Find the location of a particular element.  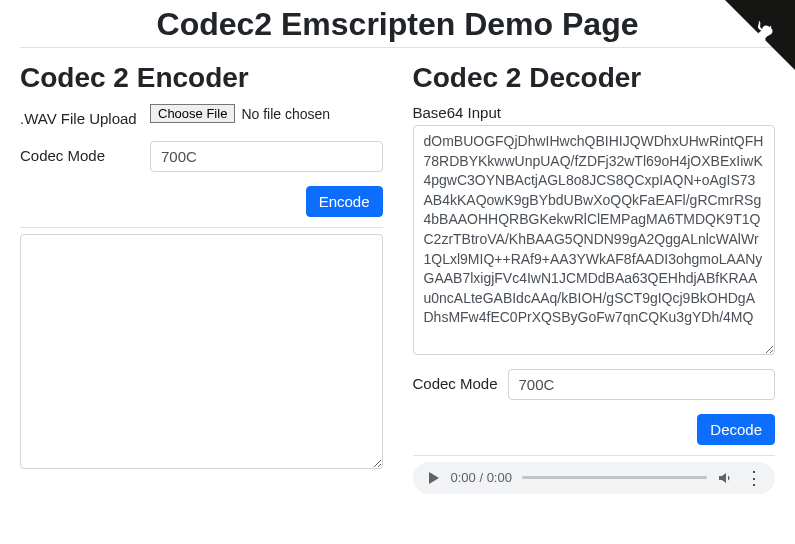

github-corner-icon is located at coordinates (760, 35).